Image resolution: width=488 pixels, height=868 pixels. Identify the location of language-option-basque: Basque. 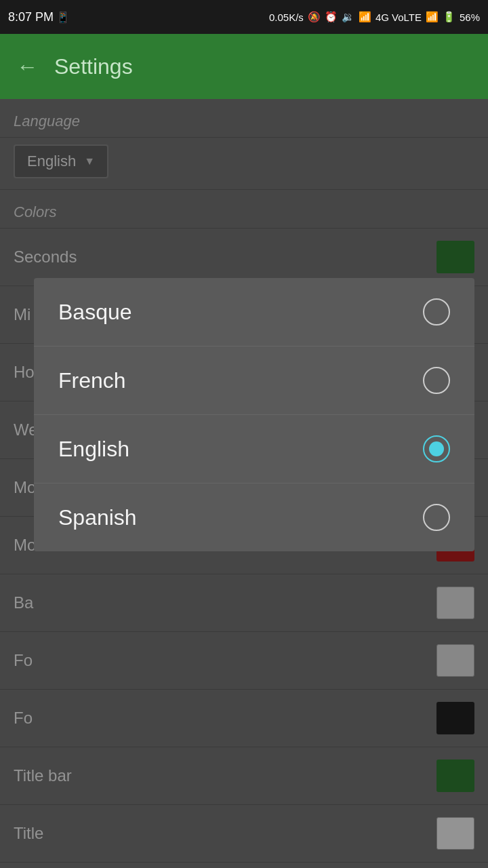
(254, 312).